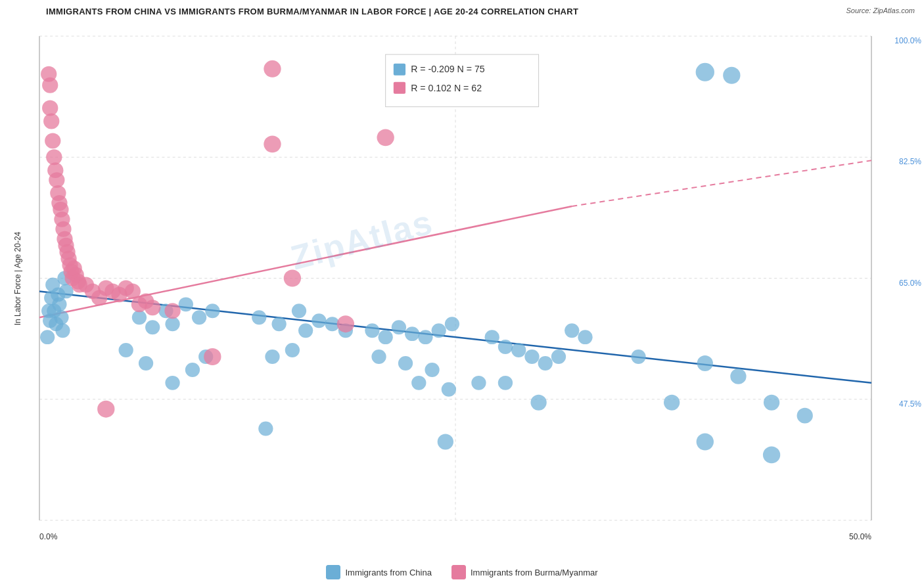 The width and height of the screenshot is (924, 586). What do you see at coordinates (898, 279) in the screenshot?
I see `y-axis-values: 100.0% 82.5% 65.0% 47.5%` at bounding box center [898, 279].